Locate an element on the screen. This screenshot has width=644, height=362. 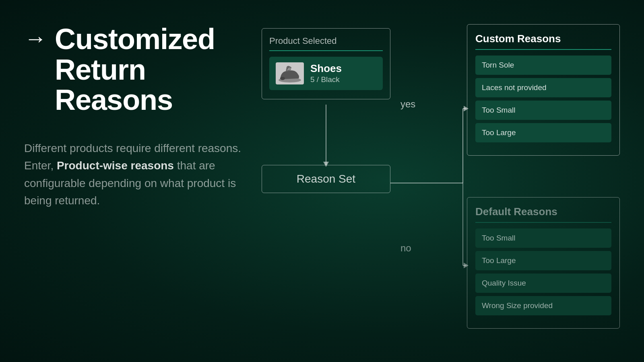
reason-set-label: Reason Set is located at coordinates (326, 179).